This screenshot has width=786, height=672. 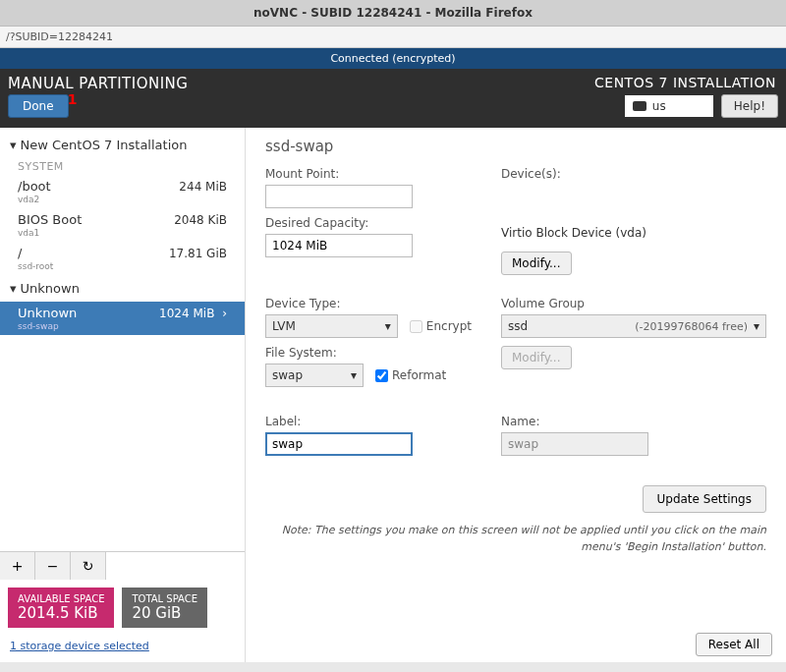 What do you see at coordinates (368, 174) in the screenshot?
I see `mount-point-label: Mount Point:` at bounding box center [368, 174].